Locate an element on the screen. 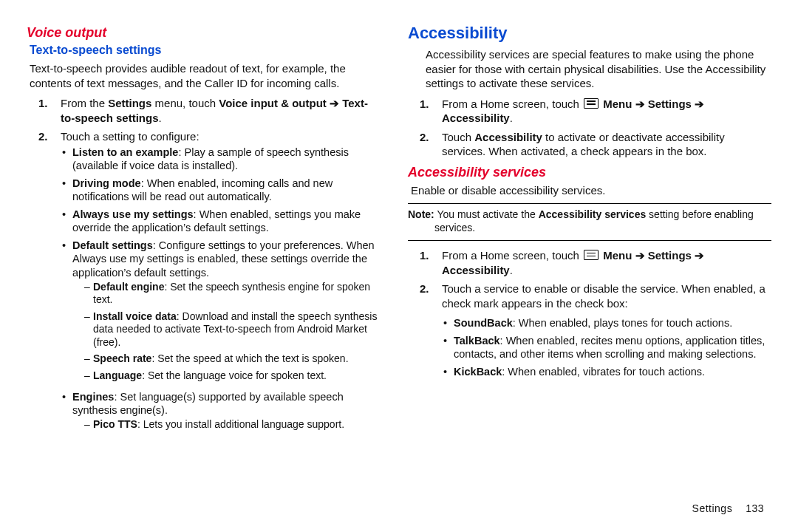  list-item: •Engines: Set language(s) supported by a… is located at coordinates (221, 412).